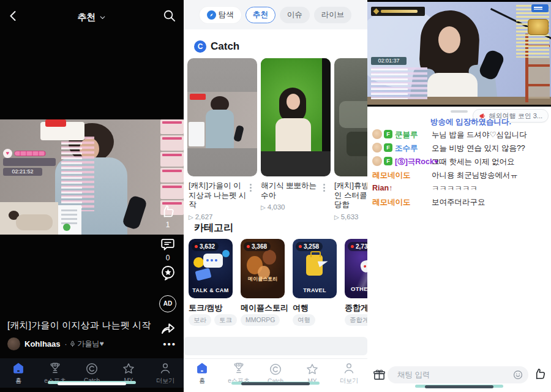 The height and width of the screenshot is (392, 551). Describe the element at coordinates (459, 202) in the screenshot. I see `chat-message: 레모네이도 보여주더라구요` at that location.